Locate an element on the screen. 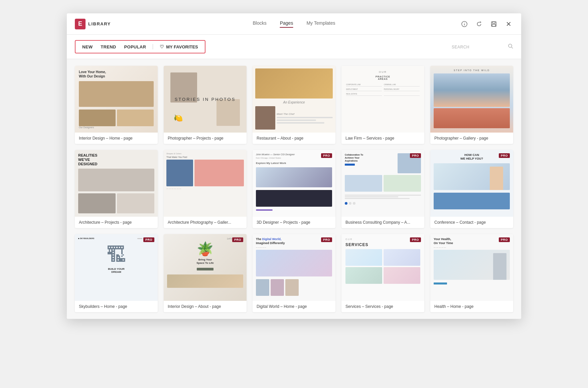 Image resolution: width=588 pixels, height=388 pixels. card-thumbnail: PRO The Digital World,Imagined Different… is located at coordinates (294, 267).